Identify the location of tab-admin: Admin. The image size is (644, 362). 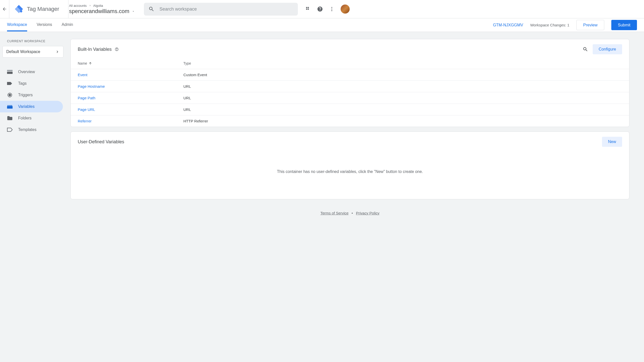
(67, 25).